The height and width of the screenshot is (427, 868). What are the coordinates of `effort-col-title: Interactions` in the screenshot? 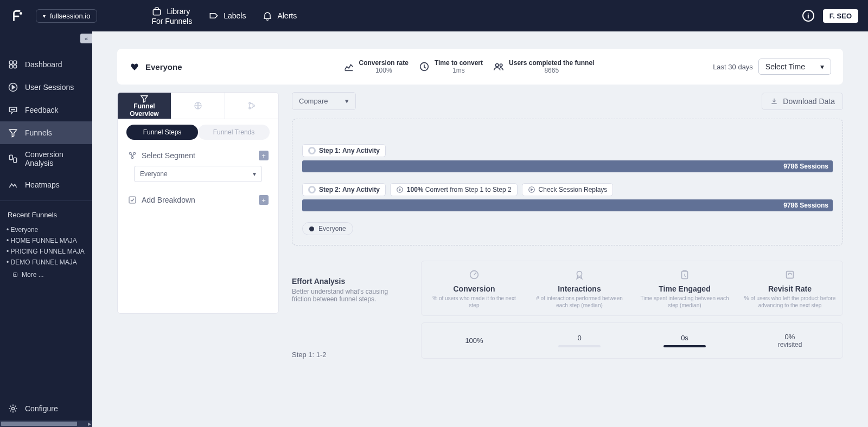 It's located at (579, 289).